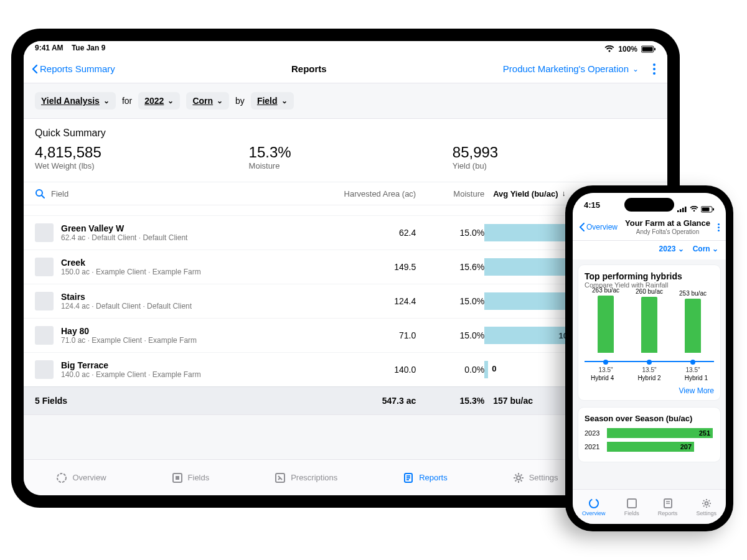 Image resolution: width=747 pixels, height=560 pixels. What do you see at coordinates (649, 229) in the screenshot?
I see `iphone-nav-bar: Overview Your Farm at a Glance Andy Folt…` at bounding box center [649, 229].